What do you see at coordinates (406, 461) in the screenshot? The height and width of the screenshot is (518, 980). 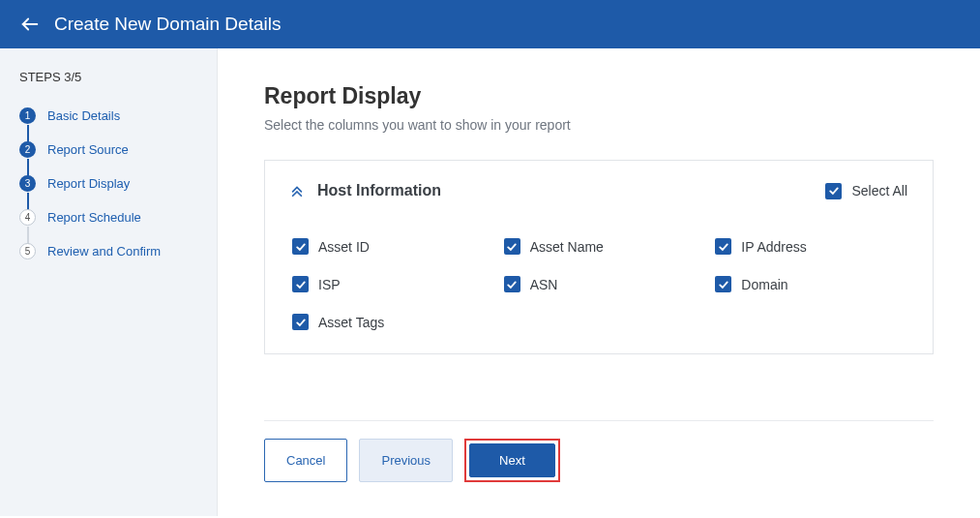 I see `previous-button: Previous` at bounding box center [406, 461].